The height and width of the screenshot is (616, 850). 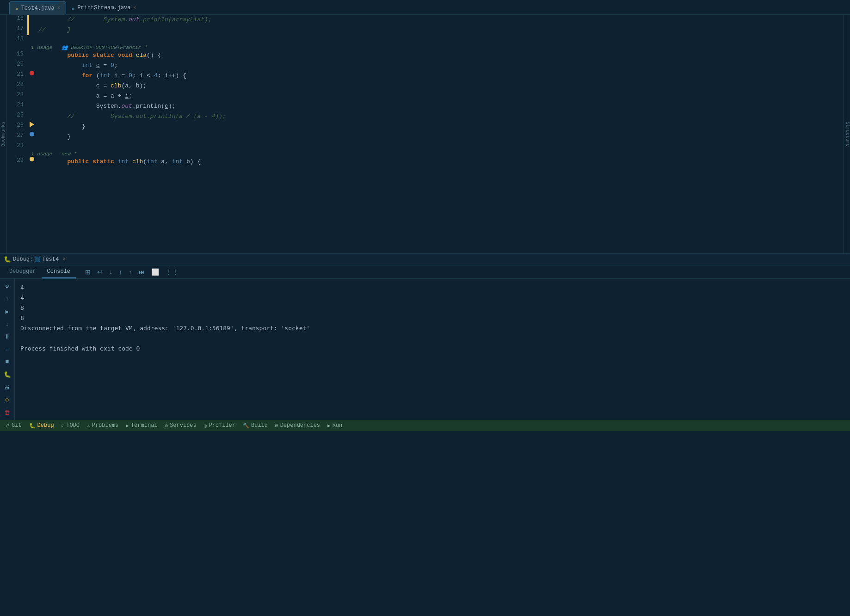 I want to click on status-git: ⎇ Git, so click(x=13, y=425).